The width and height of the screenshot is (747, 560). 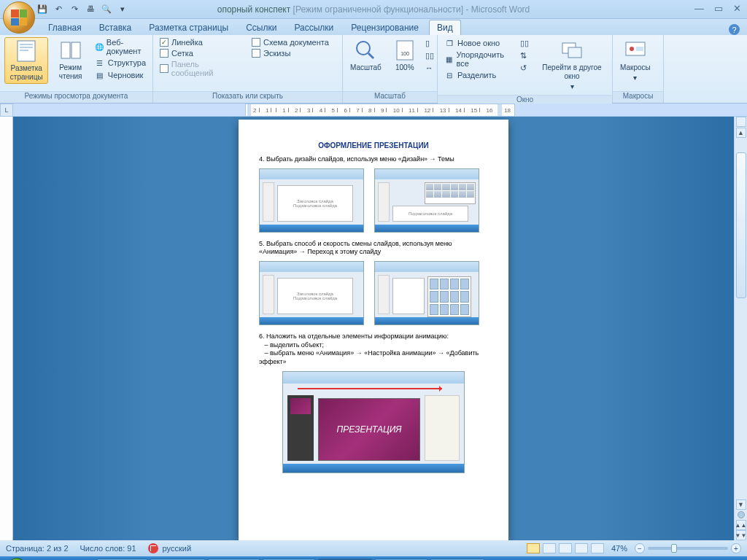 I want to click on check-thumbs: Эскизы, so click(x=290, y=53).